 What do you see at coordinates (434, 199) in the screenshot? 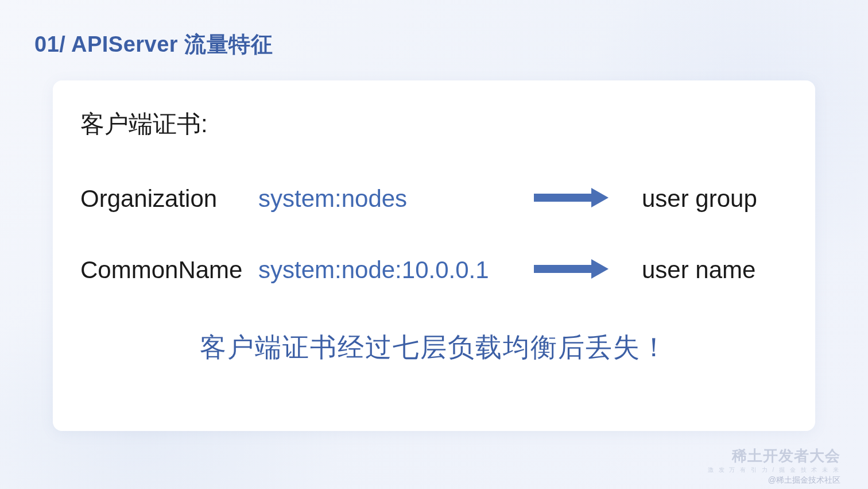
I see `cert-row-organization: Organization system:nodes user group` at bounding box center [434, 199].